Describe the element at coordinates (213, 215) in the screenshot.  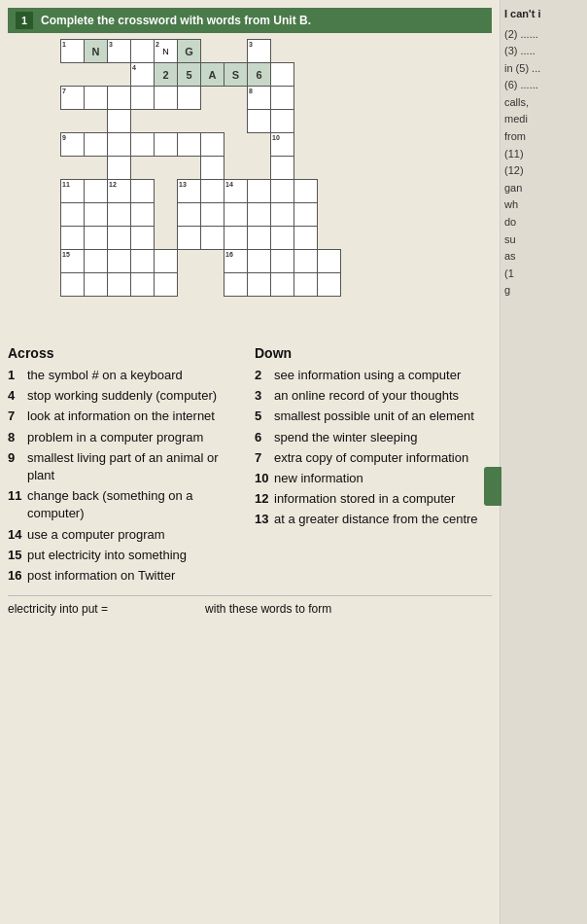
I see `cell-r8c7` at that location.